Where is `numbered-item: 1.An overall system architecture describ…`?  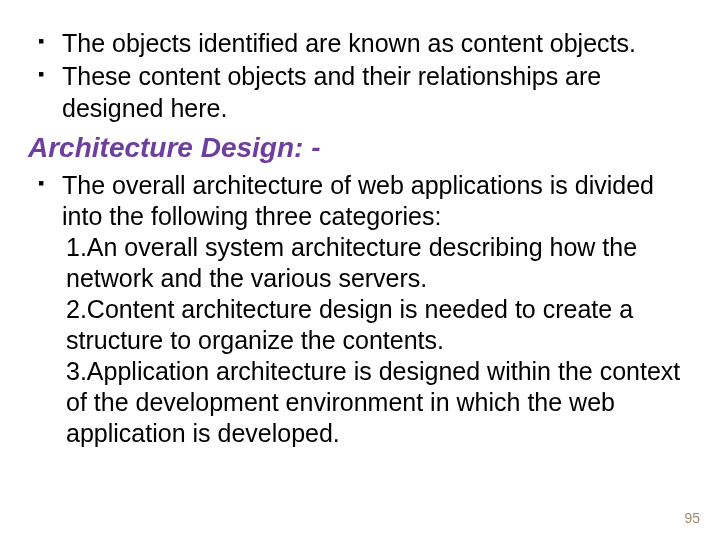
numbered-item: 1.An overall system architecture describ… is located at coordinates (379, 263).